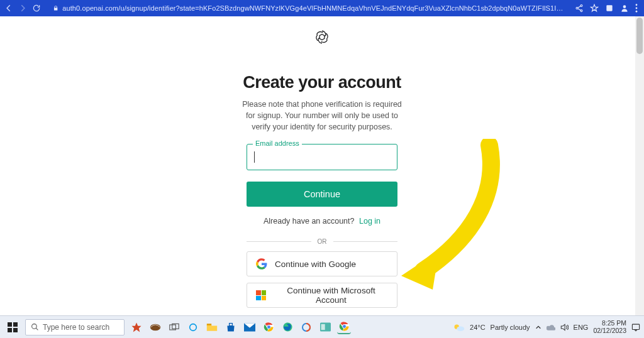  Describe the element at coordinates (322, 327) in the screenshot. I see `windows-taskbar: Type here to search 24°C Partly cloudy E…` at that location.